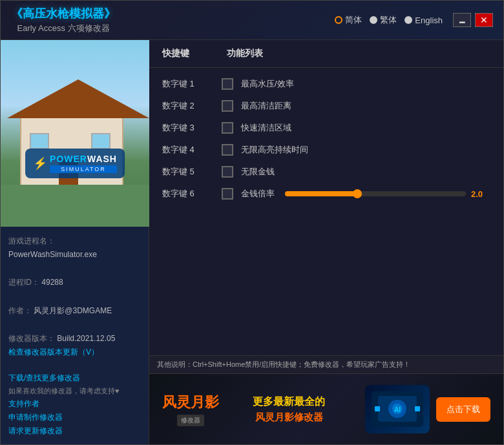 The image size is (504, 445). I want to click on bottom-links: 下载/查找更多修改器 如果喜欢我的修改器，请考虑支持♥ 支持作者 申请制作修改器…, so click(75, 406).